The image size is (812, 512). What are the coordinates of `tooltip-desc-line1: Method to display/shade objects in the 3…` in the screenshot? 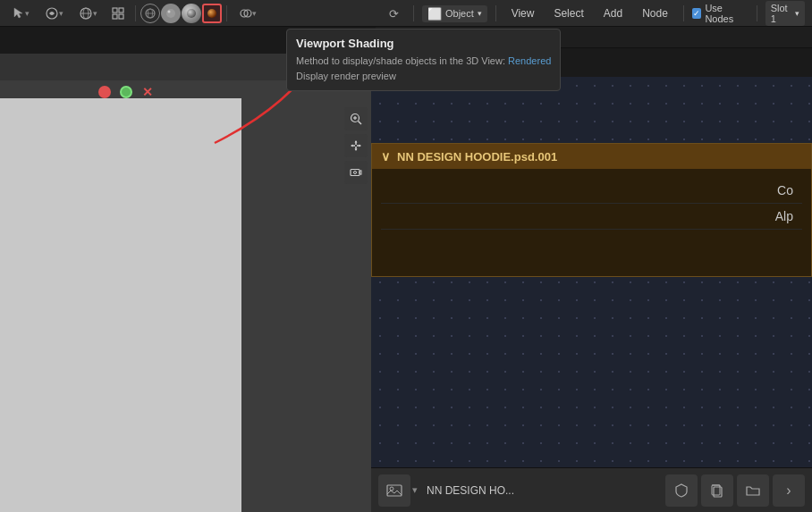 It's located at (401, 61).